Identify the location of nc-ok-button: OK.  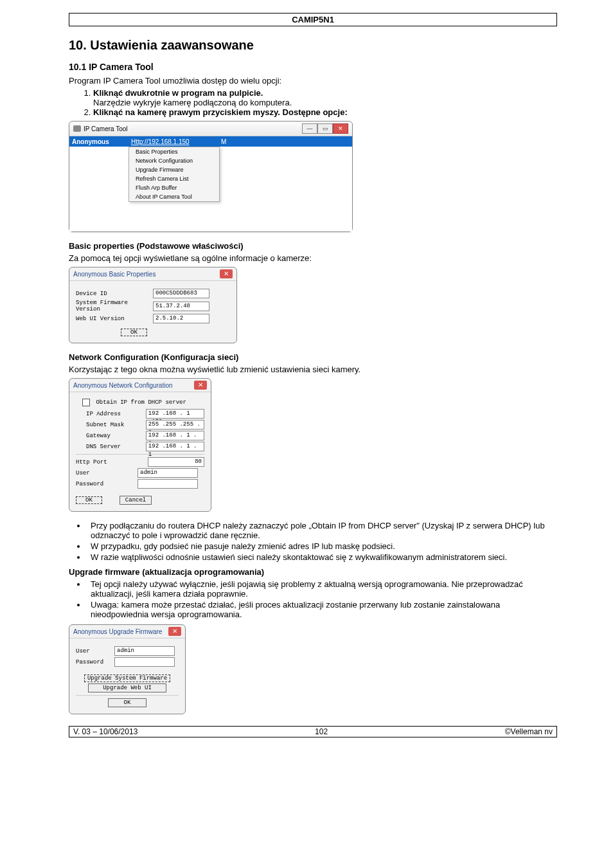
(89, 500).